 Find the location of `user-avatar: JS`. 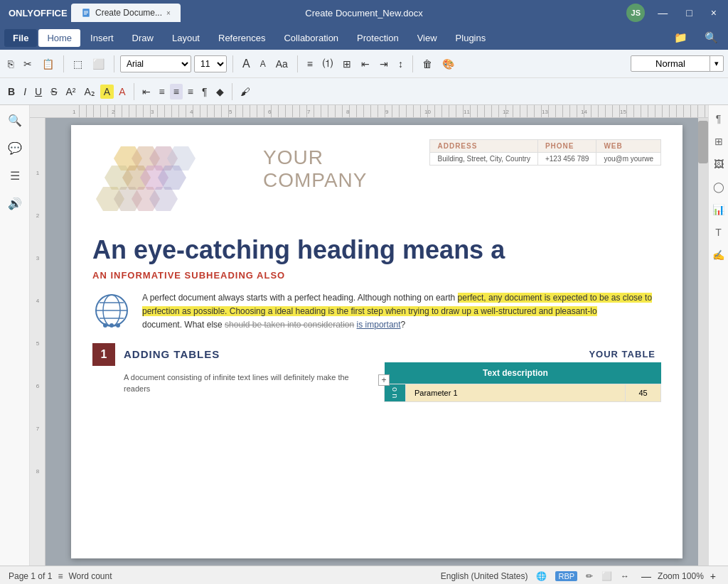

user-avatar: JS is located at coordinates (636, 13).